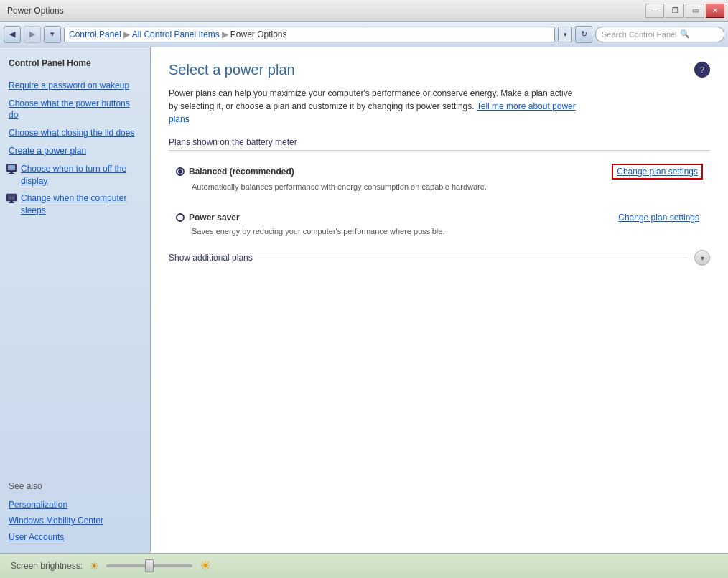 The image size is (728, 578). What do you see at coordinates (214, 218) in the screenshot?
I see `plan-power-saver-name: Power saver` at bounding box center [214, 218].